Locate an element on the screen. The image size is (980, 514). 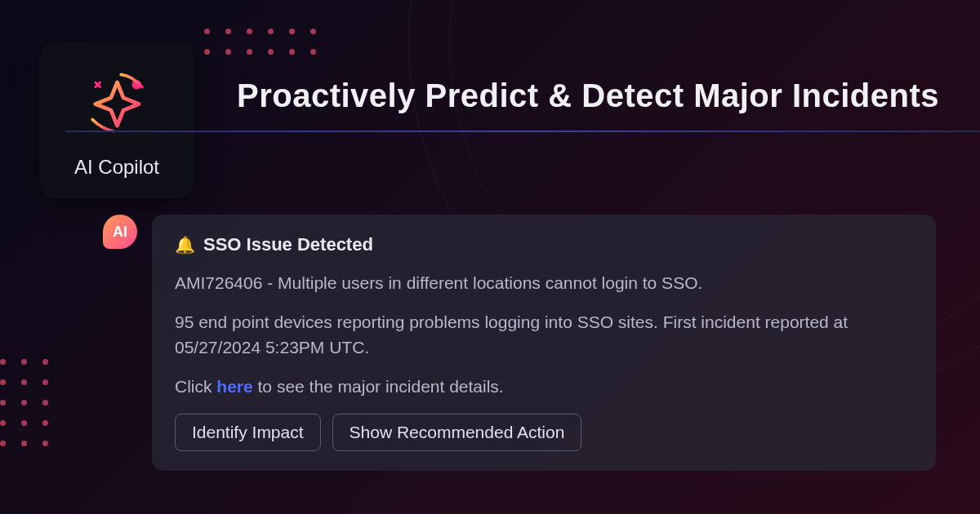
action-row: Identify Impact Show Recommended Action is located at coordinates (544, 432).